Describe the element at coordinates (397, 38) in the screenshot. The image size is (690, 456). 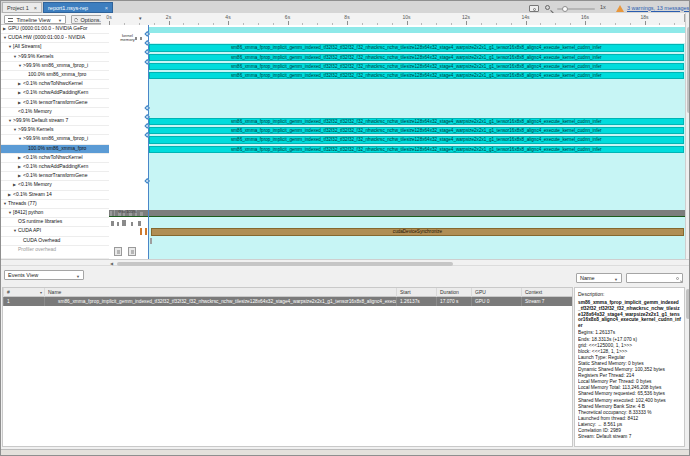
I see `timeline-track: kernelmemory` at that location.